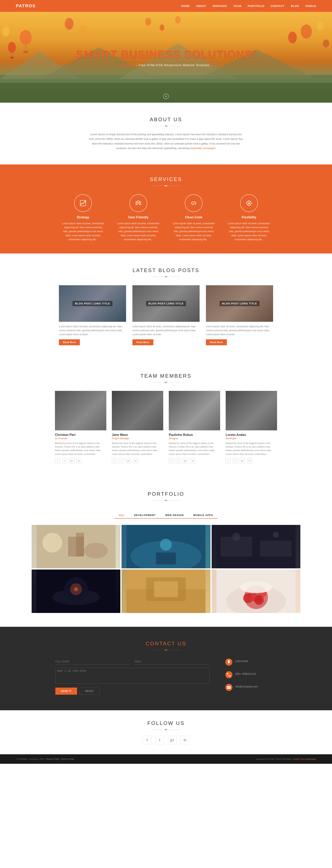 The height and width of the screenshot is (868, 332). What do you see at coordinates (143, 342) in the screenshot?
I see `read-more-button-2: Read More` at bounding box center [143, 342].